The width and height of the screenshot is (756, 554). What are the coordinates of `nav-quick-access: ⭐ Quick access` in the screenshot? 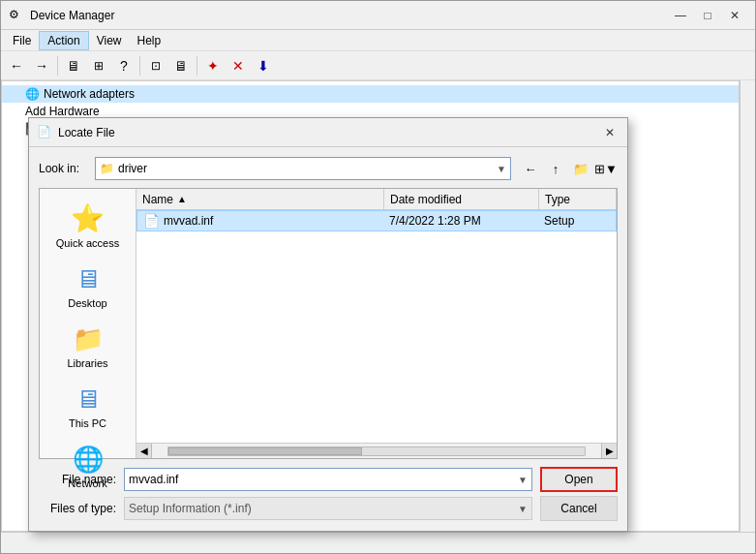 It's located at (88, 226).